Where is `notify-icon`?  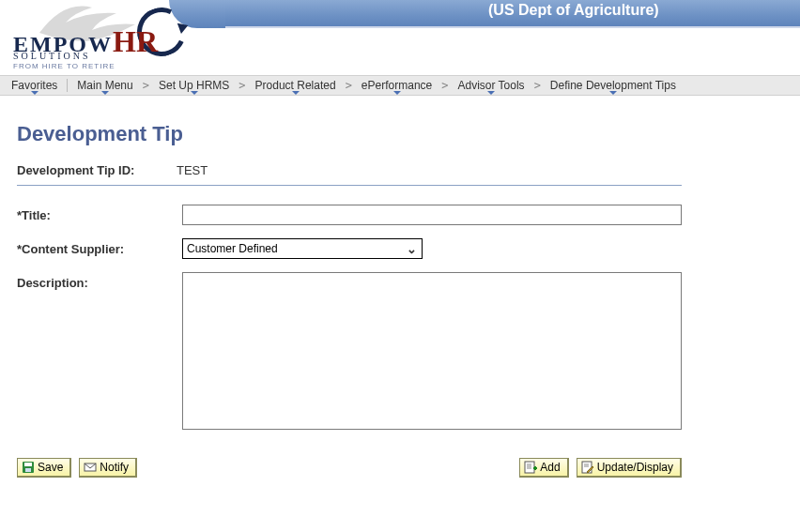
notify-icon is located at coordinates (90, 467).